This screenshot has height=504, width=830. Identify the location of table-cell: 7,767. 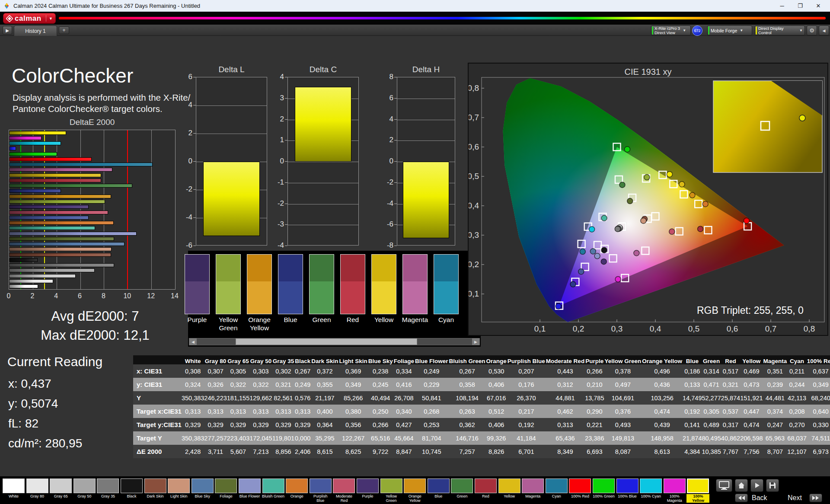
(731, 451).